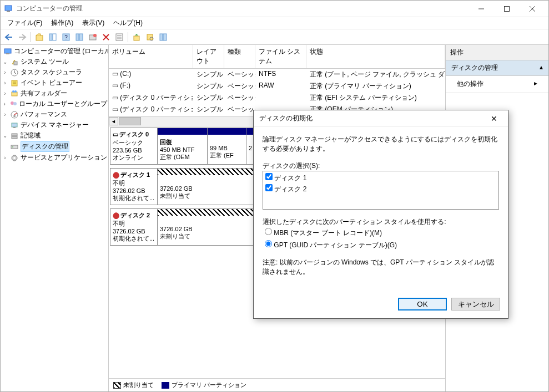 Image resolution: width=549 pixels, height=392 pixels. Describe the element at coordinates (494, 119) in the screenshot. I see `dialog-close-button: ✕` at that location.